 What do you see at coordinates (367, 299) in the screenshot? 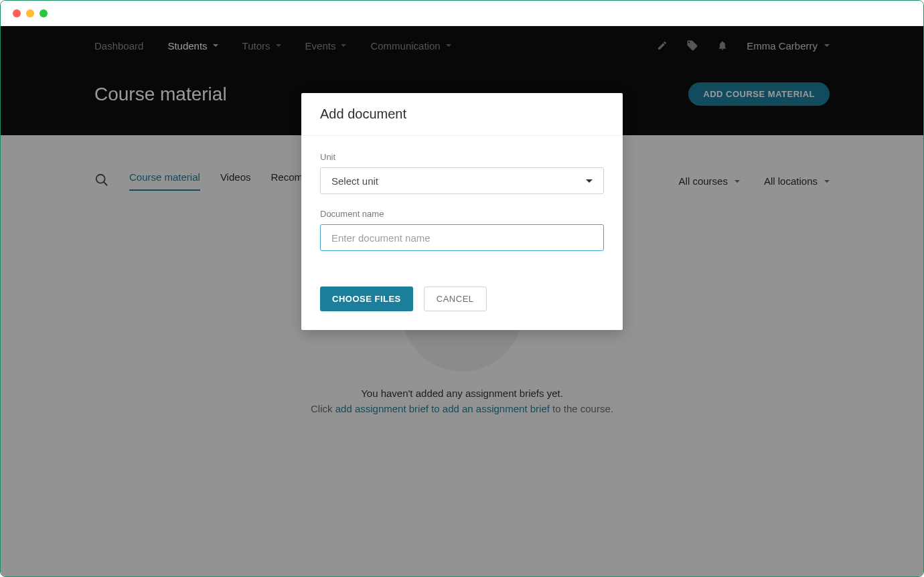
I see `choose-files-button: CHOOSE FILES` at bounding box center [367, 299].